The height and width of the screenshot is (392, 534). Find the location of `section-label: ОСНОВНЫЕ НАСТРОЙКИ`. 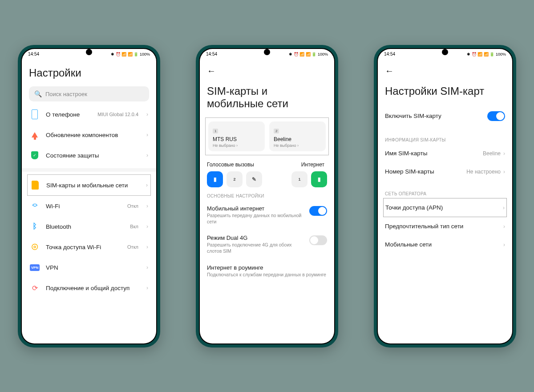

section-label: ОСНОВНЫЕ НАСТРОЙКИ is located at coordinates (267, 196).